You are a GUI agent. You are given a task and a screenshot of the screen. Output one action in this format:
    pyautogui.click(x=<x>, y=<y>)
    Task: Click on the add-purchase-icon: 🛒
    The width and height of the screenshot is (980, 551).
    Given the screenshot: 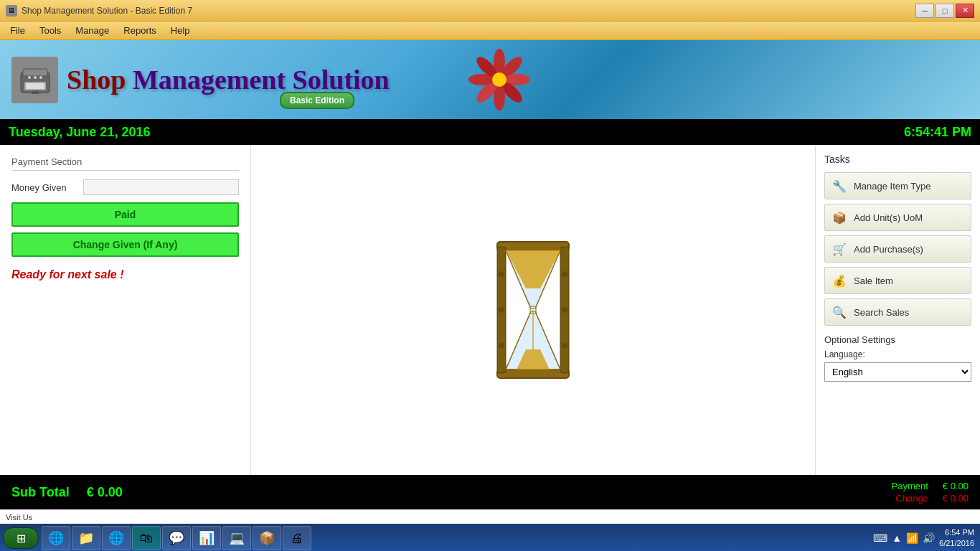 What is the action you would take?
    pyautogui.click(x=839, y=249)
    